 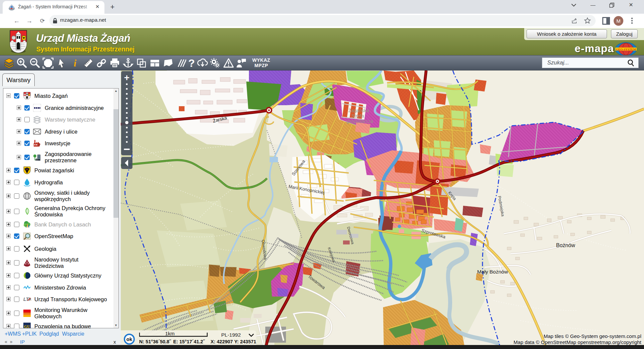 I want to click on svg-text: Mały Bożnów, so click(x=493, y=272).